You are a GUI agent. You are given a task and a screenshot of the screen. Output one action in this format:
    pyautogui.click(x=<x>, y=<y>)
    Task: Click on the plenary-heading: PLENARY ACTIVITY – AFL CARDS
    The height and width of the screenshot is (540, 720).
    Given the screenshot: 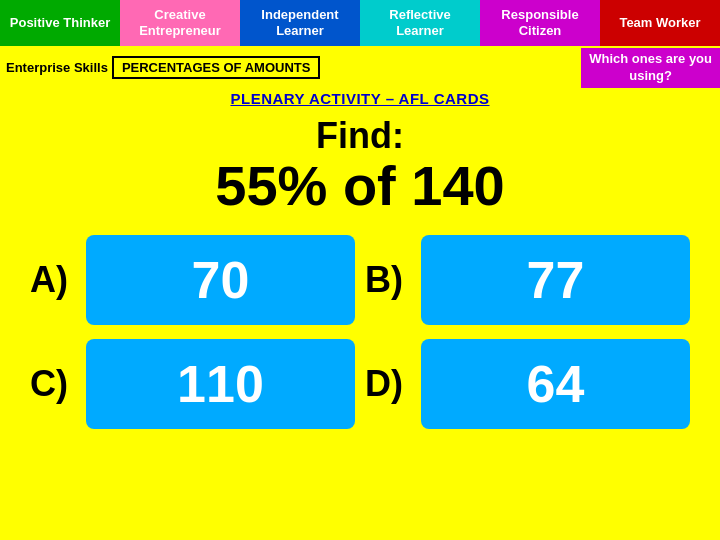 What is the action you would take?
    pyautogui.click(x=360, y=98)
    